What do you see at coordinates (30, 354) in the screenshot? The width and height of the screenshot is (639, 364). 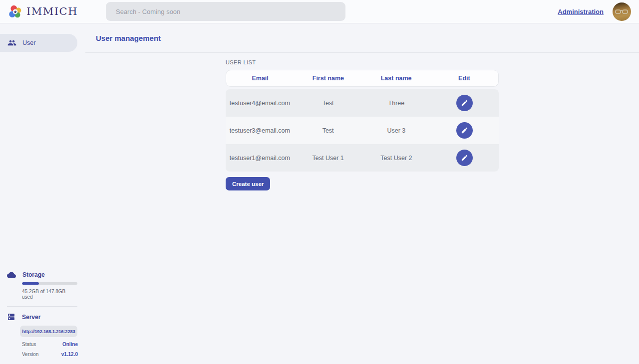 I see `version-label: Version` at bounding box center [30, 354].